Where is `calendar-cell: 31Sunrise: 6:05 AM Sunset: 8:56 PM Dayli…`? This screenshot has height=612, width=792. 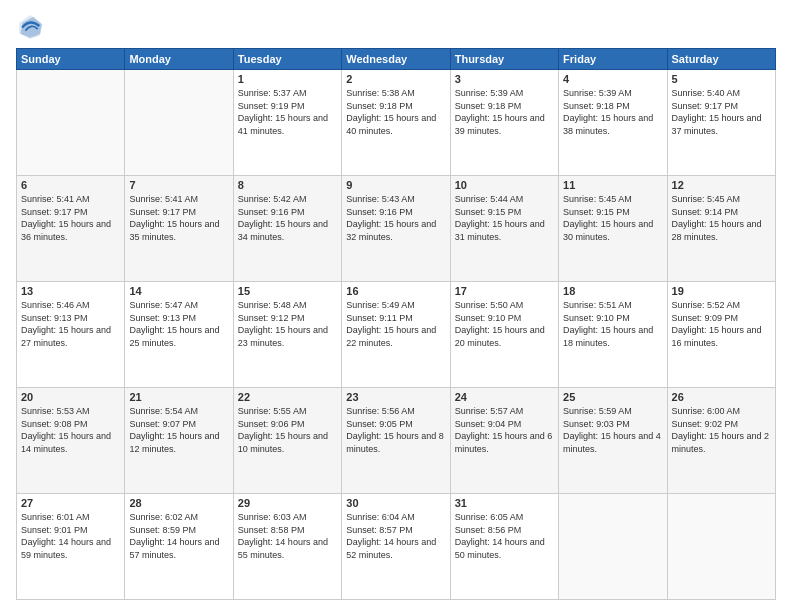 calendar-cell: 31Sunrise: 6:05 AM Sunset: 8:56 PM Dayli… is located at coordinates (504, 547).